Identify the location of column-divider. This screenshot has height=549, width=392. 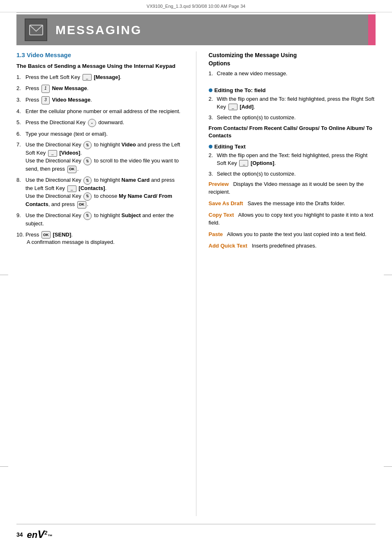
(196, 284).